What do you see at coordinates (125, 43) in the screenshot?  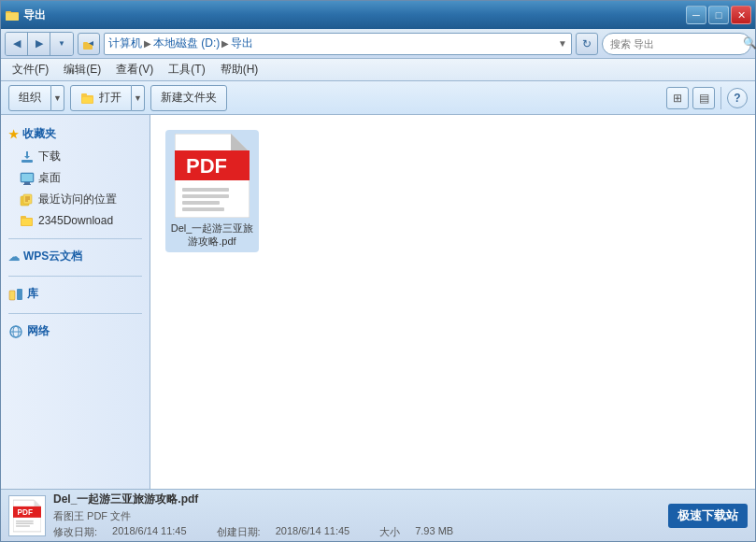 I see `path-item-computer: 计算机` at bounding box center [125, 43].